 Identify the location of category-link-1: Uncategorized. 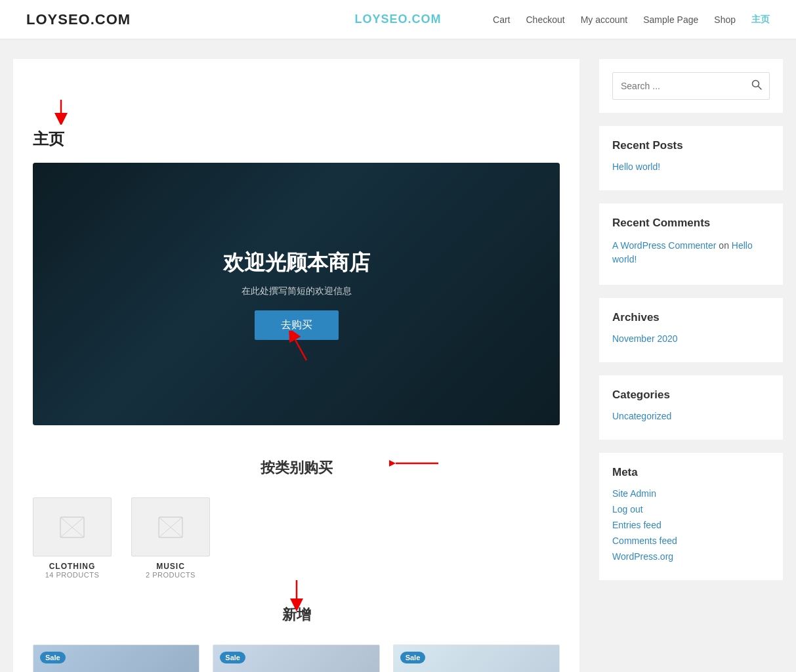
(691, 416).